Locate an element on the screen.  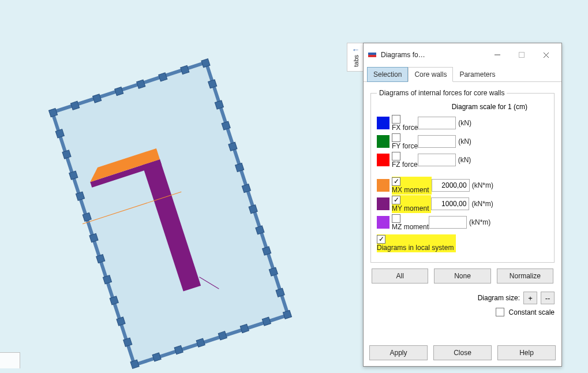
color-swatch-fx is located at coordinates (383, 123).